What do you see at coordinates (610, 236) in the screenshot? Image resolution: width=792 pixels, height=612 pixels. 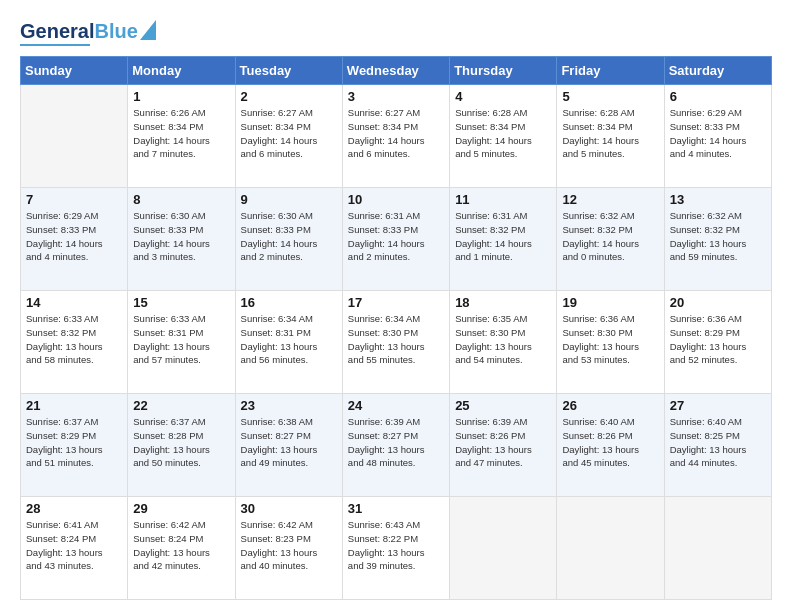 I see `day-info: Sunrise: 6:32 AM Sunset: 8:32 PM Dayligh…` at bounding box center [610, 236].